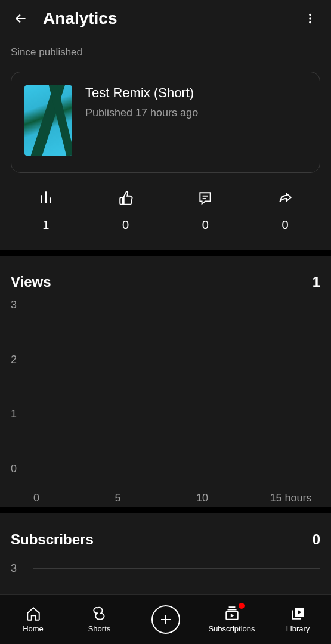 The width and height of the screenshot is (331, 644). Describe the element at coordinates (142, 93) in the screenshot. I see `video-title: Test Remix (Short)` at that location.